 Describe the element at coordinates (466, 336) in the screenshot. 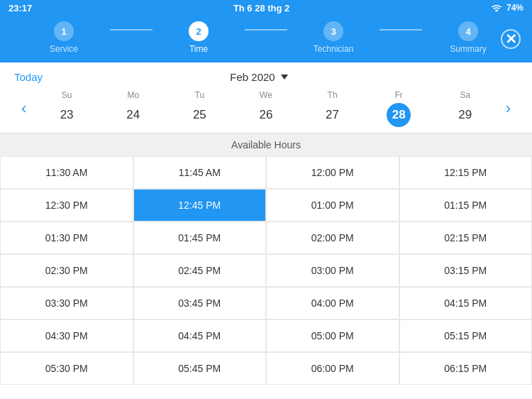

I see `time-slot: 05:15 PM` at that location.